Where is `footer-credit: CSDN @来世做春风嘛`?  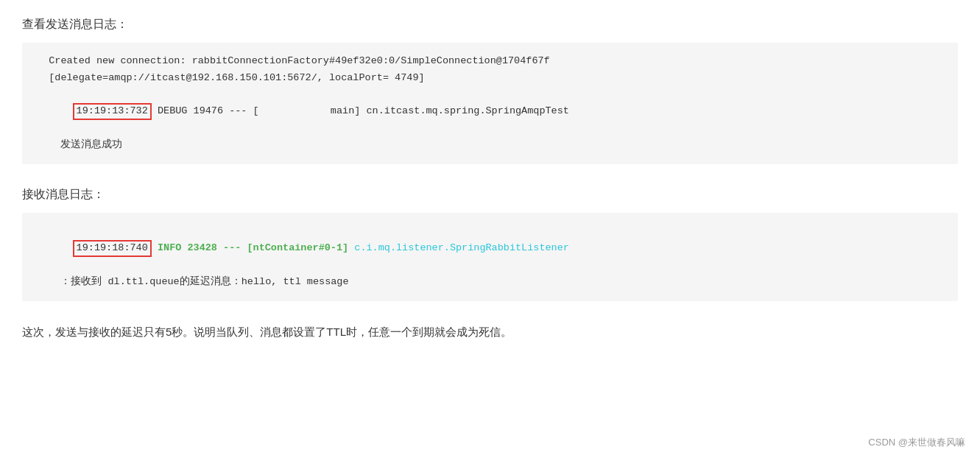
footer-credit: CSDN @来世做春风嘛 is located at coordinates (917, 443).